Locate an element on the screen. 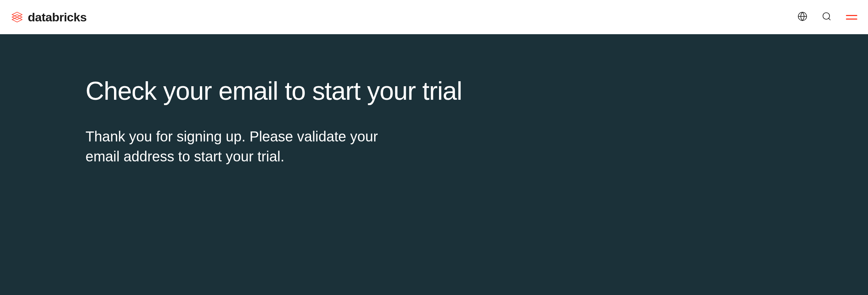 This screenshot has height=295, width=868. globe-icon is located at coordinates (802, 17).